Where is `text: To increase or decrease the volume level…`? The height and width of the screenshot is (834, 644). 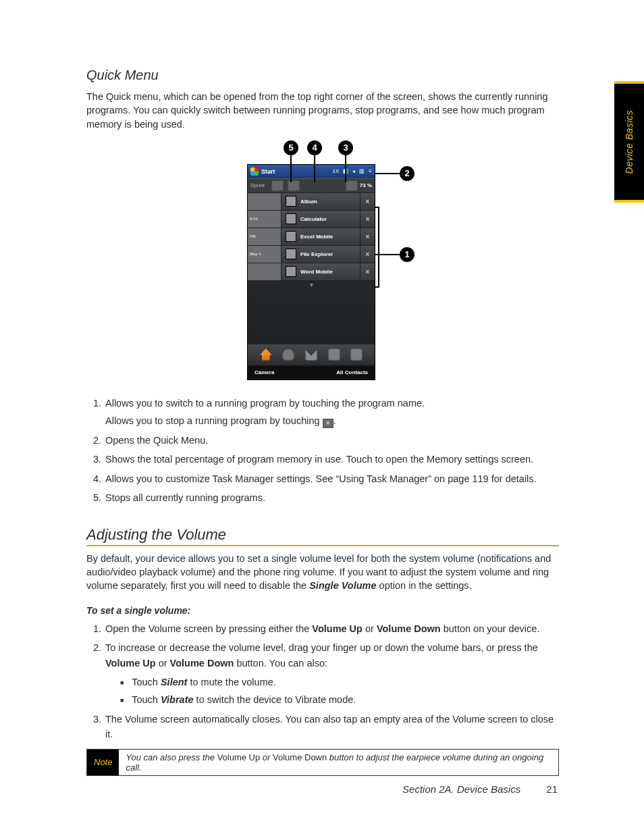
text: To increase or decrease the volume level… is located at coordinates (321, 648).